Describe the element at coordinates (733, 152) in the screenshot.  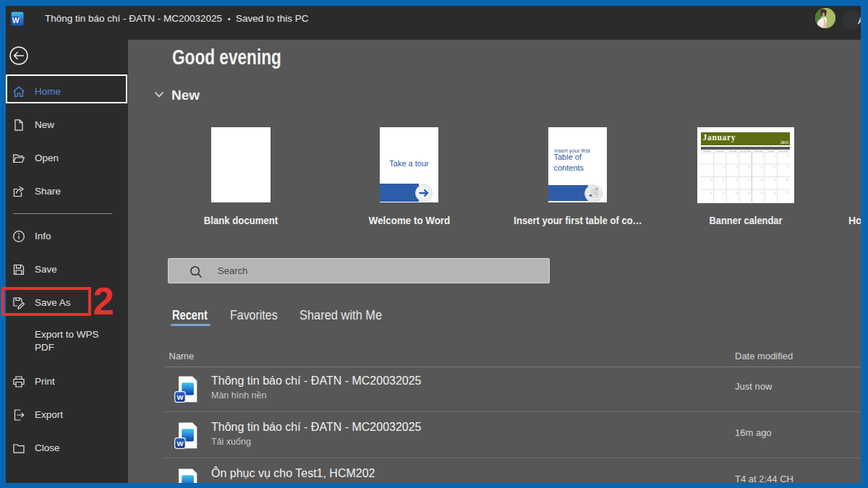
I see `svg-text: TUESDAY` at that location.